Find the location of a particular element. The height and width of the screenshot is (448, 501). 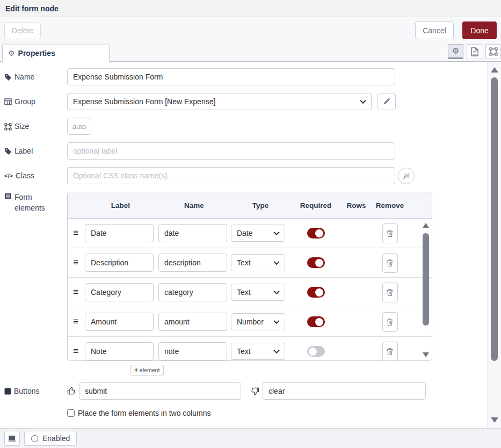

group-select: Expense Submission Form [New Expense] is located at coordinates (219, 102).